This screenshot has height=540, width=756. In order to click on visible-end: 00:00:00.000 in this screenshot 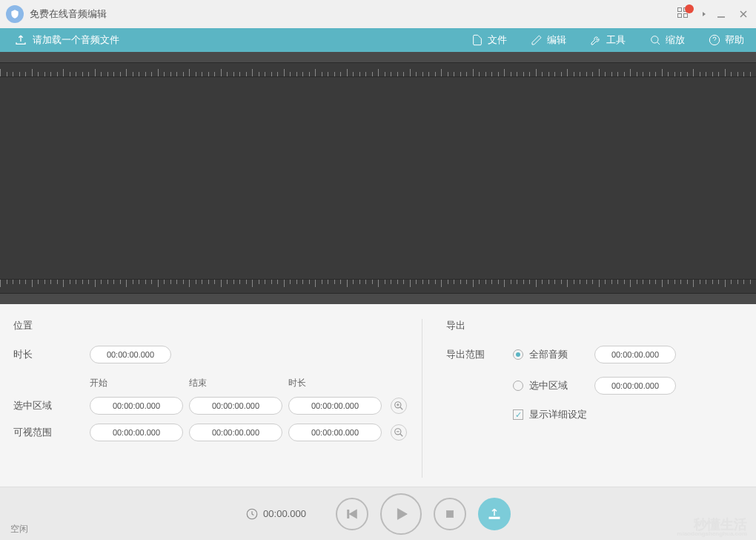, I will do `click(236, 432)`.